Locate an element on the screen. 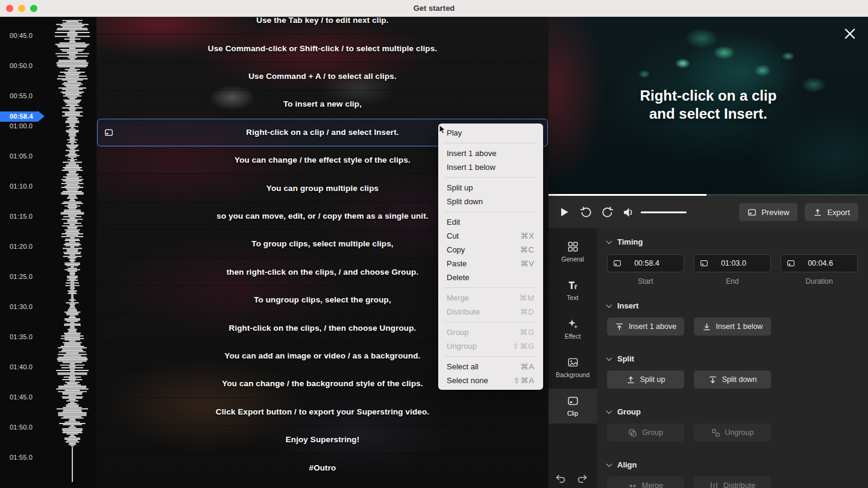  clip-row: #Outro is located at coordinates (322, 468).